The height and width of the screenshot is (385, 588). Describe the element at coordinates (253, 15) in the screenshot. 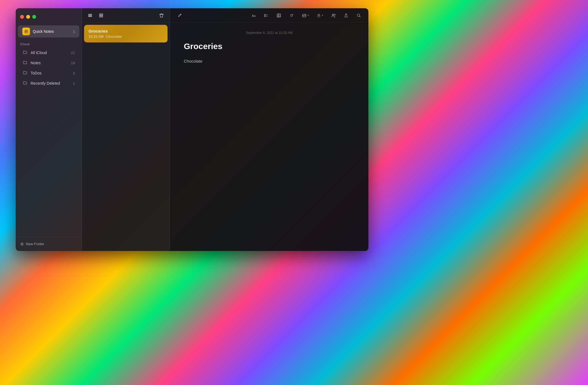

I see `format-button: Aa` at that location.